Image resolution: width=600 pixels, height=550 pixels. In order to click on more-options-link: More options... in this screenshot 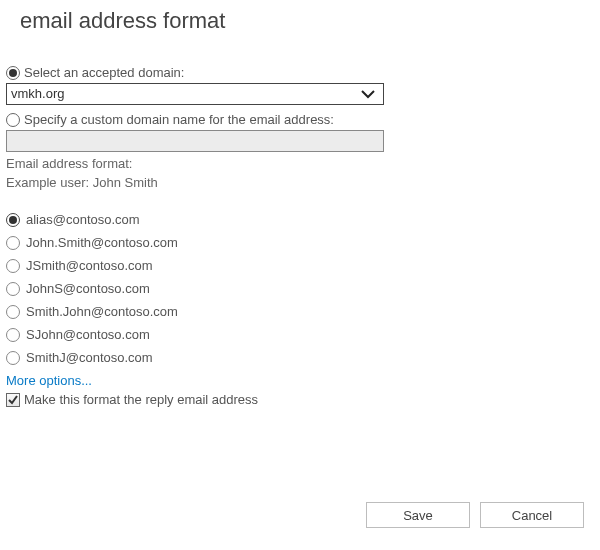, I will do `click(300, 380)`.